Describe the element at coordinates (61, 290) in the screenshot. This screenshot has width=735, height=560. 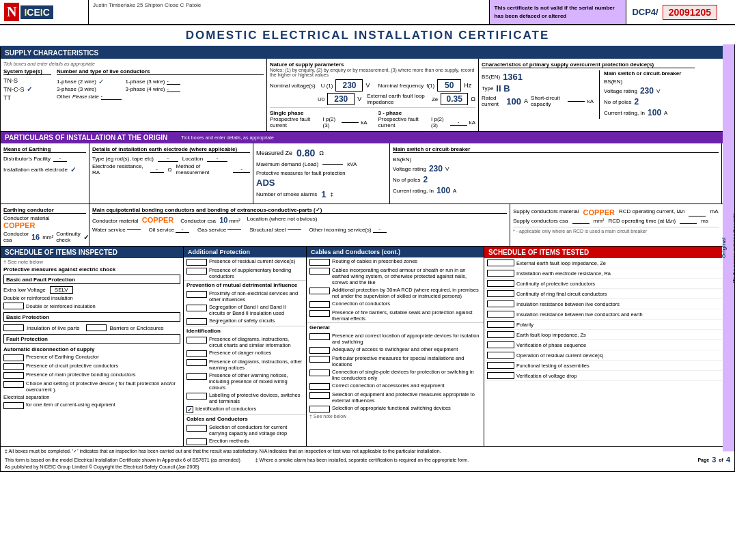
I see `selv-box: SELV` at that location.